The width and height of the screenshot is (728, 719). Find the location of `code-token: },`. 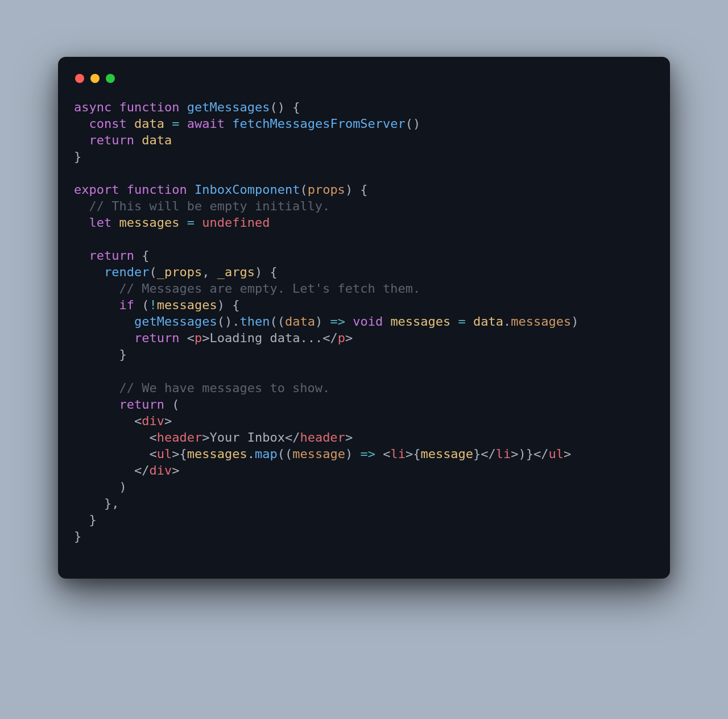

code-token: }, is located at coordinates (97, 504).